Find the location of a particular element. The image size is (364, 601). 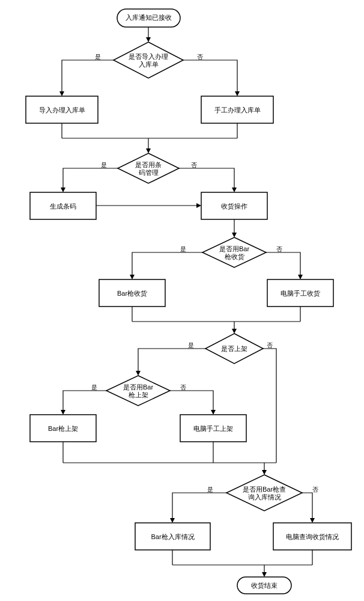

d1-yes: 是 is located at coordinates (98, 57).